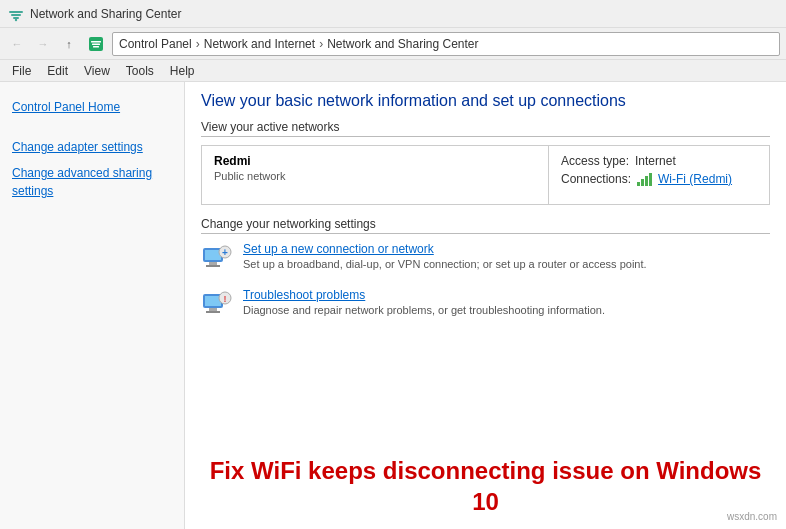  I want to click on setup-connection-text: Set up a new connection or network Set u…, so click(506, 256).